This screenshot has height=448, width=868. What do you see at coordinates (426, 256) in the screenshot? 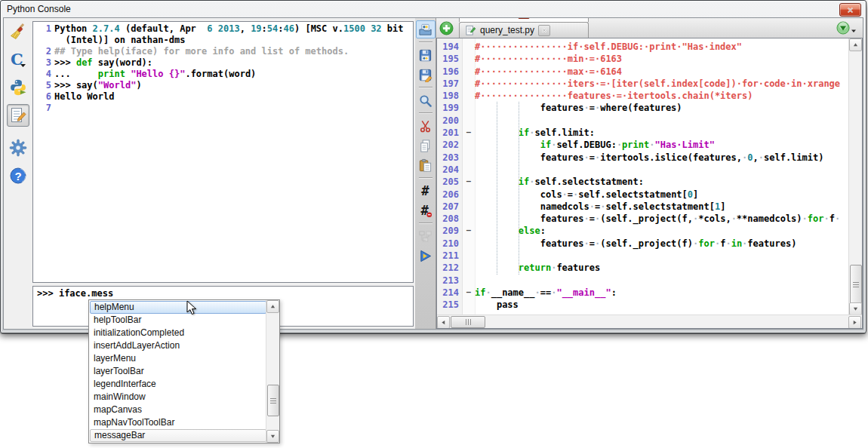
I see `run-script-button` at bounding box center [426, 256].